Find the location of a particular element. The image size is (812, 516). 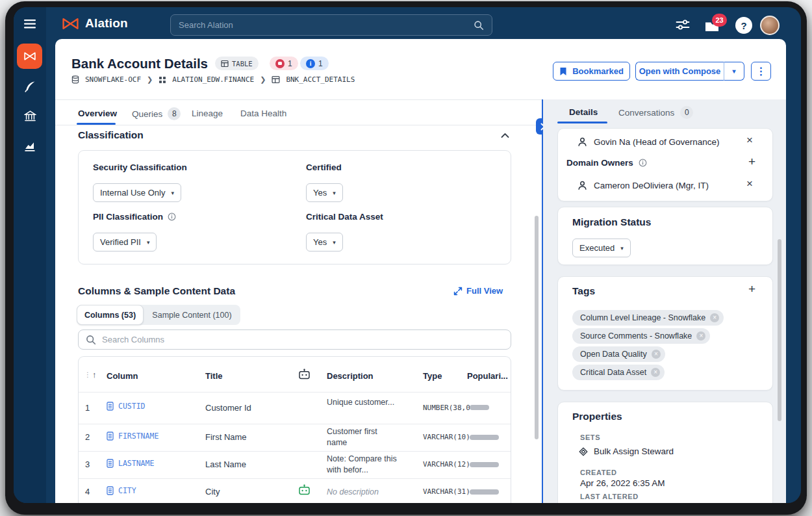

open-with-compose-button: Open with Compose is located at coordinates (679, 71).